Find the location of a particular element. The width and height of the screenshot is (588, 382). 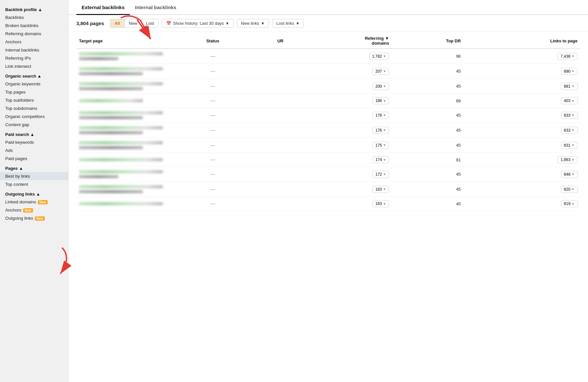

filter-btn-lost: Lost is located at coordinates (150, 23).